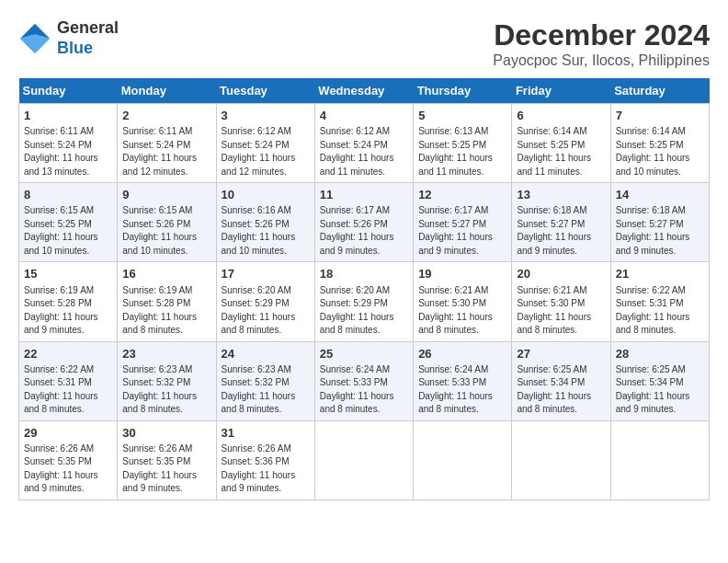 This screenshot has width=728, height=563. I want to click on col-header-friday: Friday, so click(561, 91).